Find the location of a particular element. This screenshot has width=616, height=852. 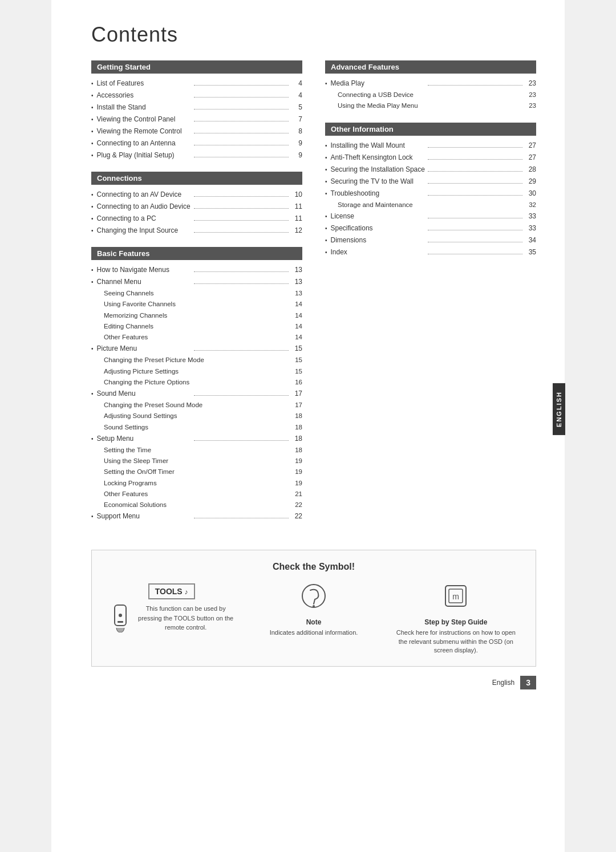

sub-label: Other Features is located at coordinates (197, 494).